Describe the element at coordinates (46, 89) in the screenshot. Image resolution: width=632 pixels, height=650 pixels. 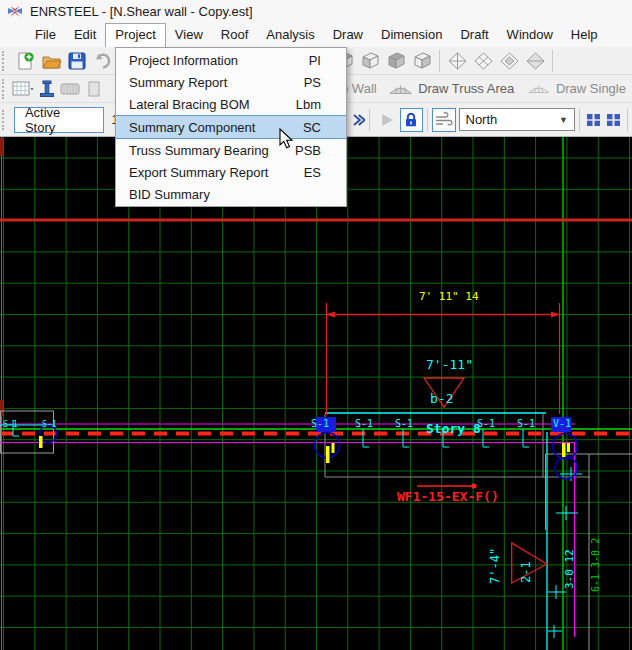
I see `column-base-button` at that location.